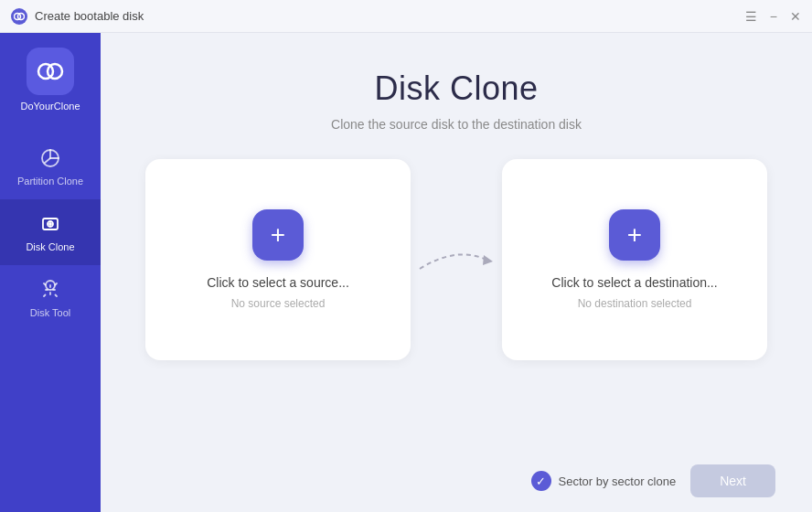 Image resolution: width=812 pixels, height=512 pixels. Describe the element at coordinates (49, 80) in the screenshot. I see `sidebar-logo: DoYourClone` at that location.